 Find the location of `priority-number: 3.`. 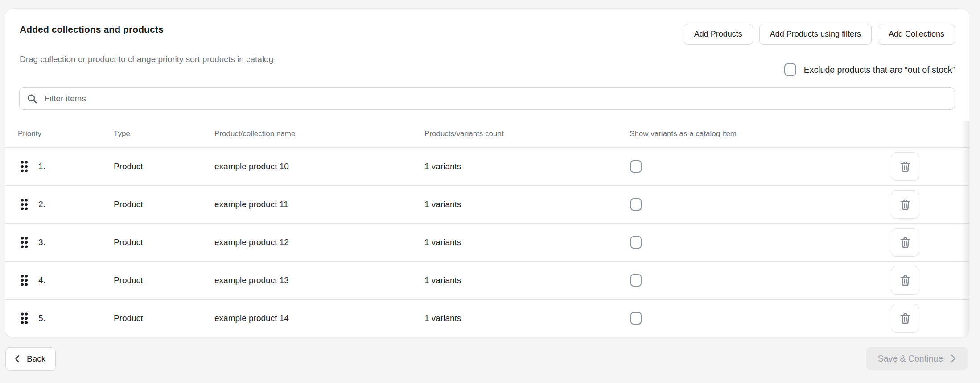

priority-number: 3. is located at coordinates (42, 242).